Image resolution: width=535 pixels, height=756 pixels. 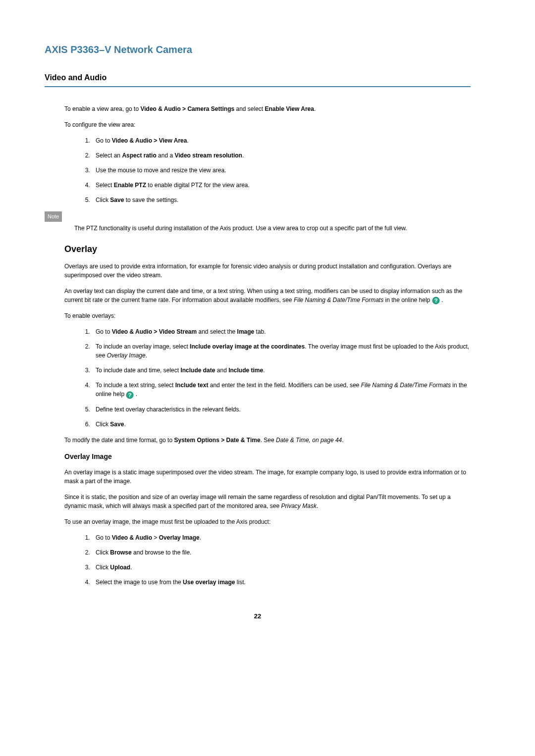 What do you see at coordinates (139, 582) in the screenshot?
I see `text-fragment: Select the image to use from the` at bounding box center [139, 582].